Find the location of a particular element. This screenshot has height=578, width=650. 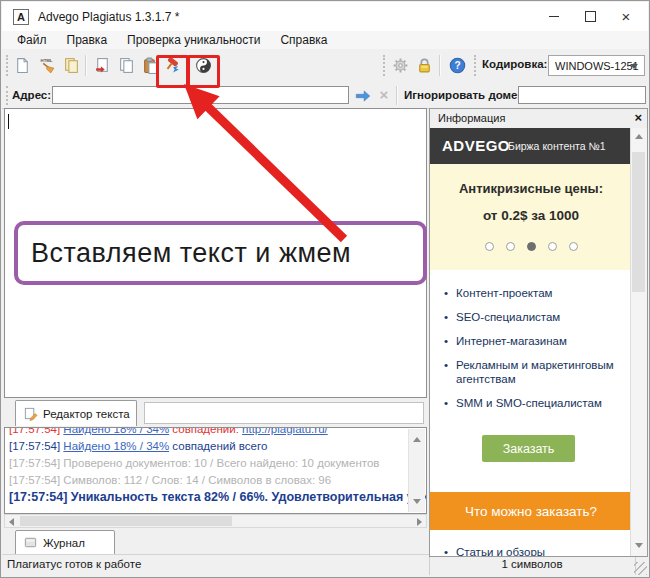

audience-list: •Контент-проектам •SEO-специалистам •Инт… is located at coordinates (534, 353).